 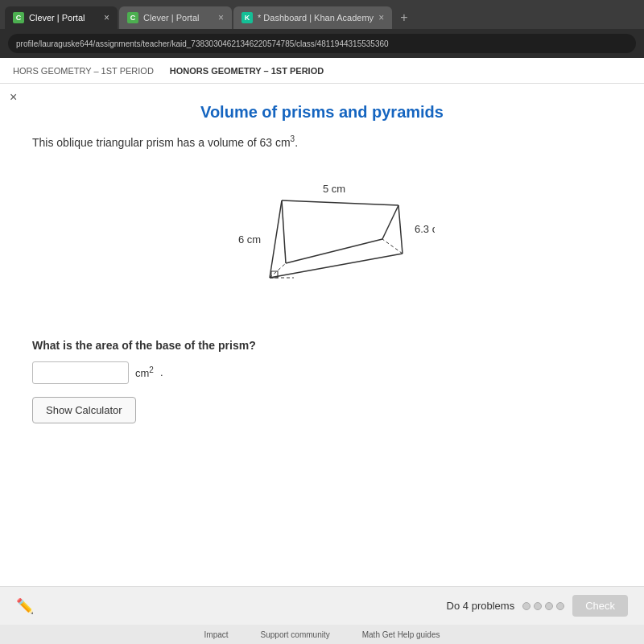 I want to click on footer-impact: Impact, so click(x=217, y=634).